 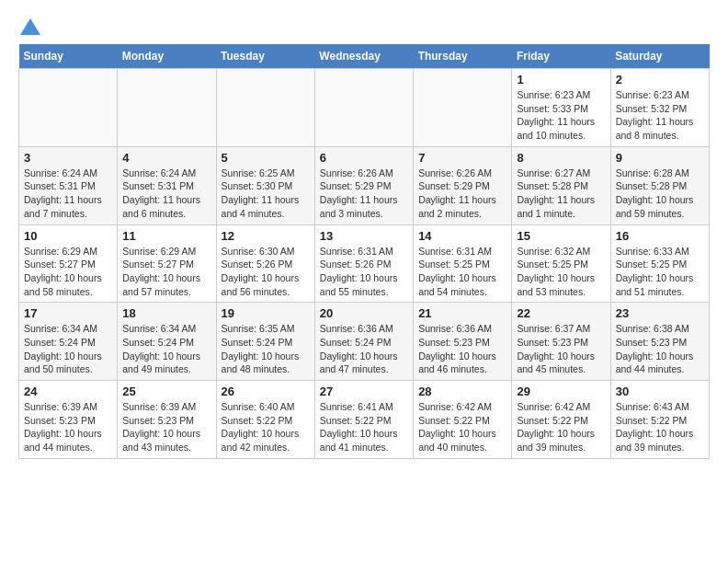 What do you see at coordinates (364, 342) in the screenshot?
I see `day-cell: 20Sunrise: 6:36 AM Sunset: 5:24 PM Dayli…` at bounding box center [364, 342].